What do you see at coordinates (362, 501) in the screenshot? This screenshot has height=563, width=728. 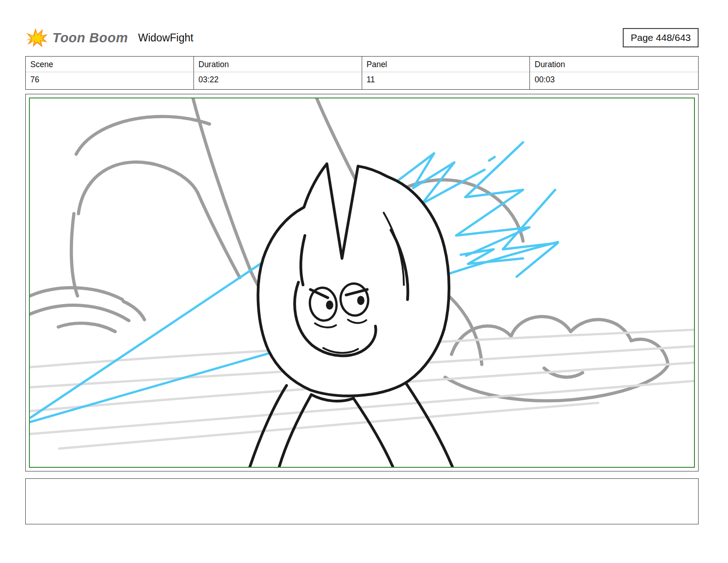 I see `caption-box` at bounding box center [362, 501].